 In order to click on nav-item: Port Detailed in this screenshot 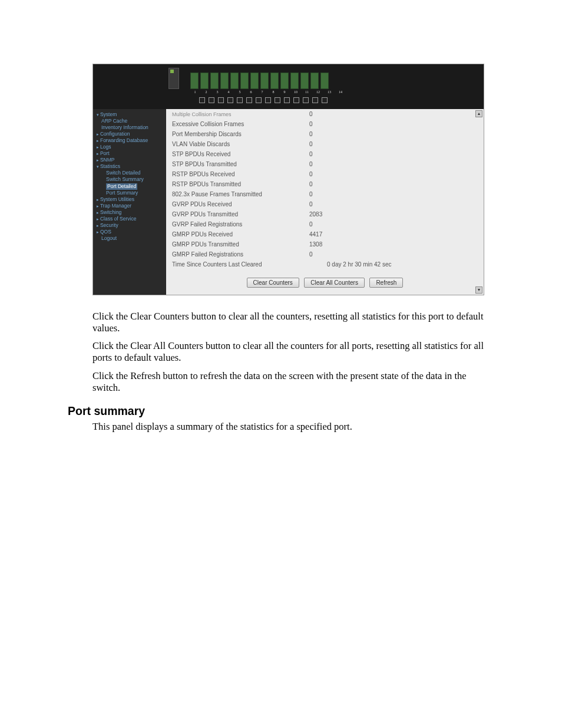, I will do `click(130, 186)`.